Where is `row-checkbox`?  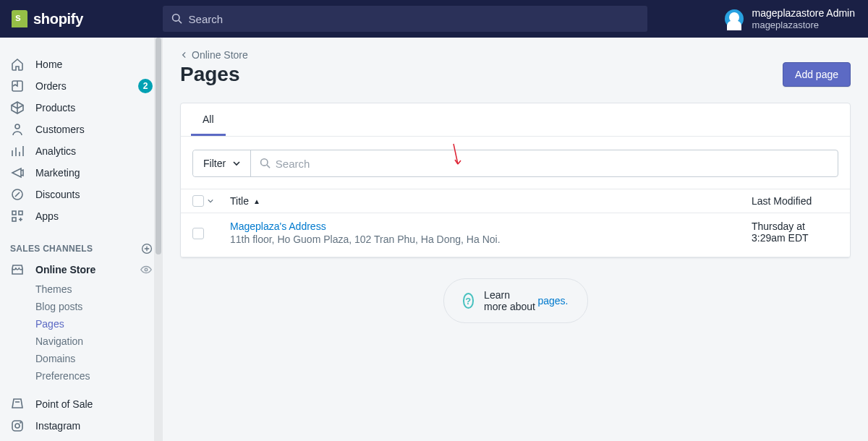 row-checkbox is located at coordinates (198, 234).